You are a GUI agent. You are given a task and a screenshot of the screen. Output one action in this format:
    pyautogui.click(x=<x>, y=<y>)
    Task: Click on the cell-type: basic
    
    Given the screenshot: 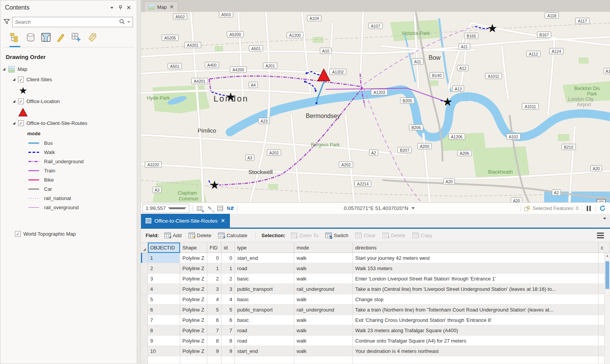 What is the action you would take?
    pyautogui.click(x=264, y=300)
    